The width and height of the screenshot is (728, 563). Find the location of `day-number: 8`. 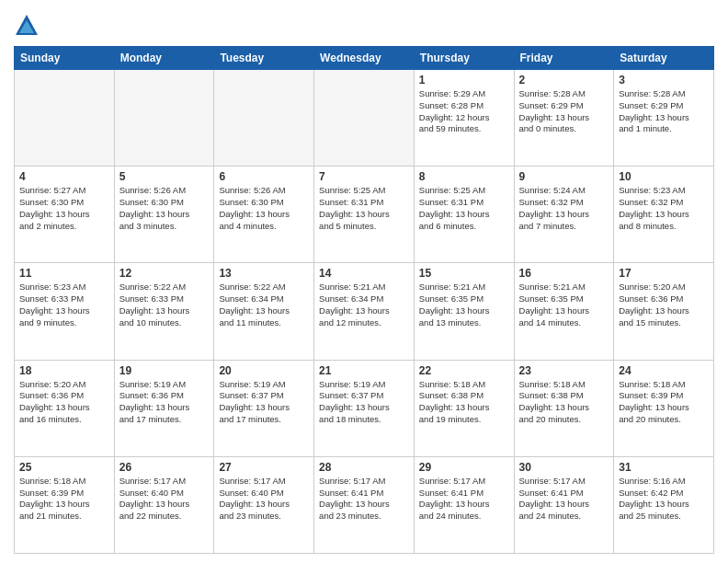

day-number: 8 is located at coordinates (464, 177).